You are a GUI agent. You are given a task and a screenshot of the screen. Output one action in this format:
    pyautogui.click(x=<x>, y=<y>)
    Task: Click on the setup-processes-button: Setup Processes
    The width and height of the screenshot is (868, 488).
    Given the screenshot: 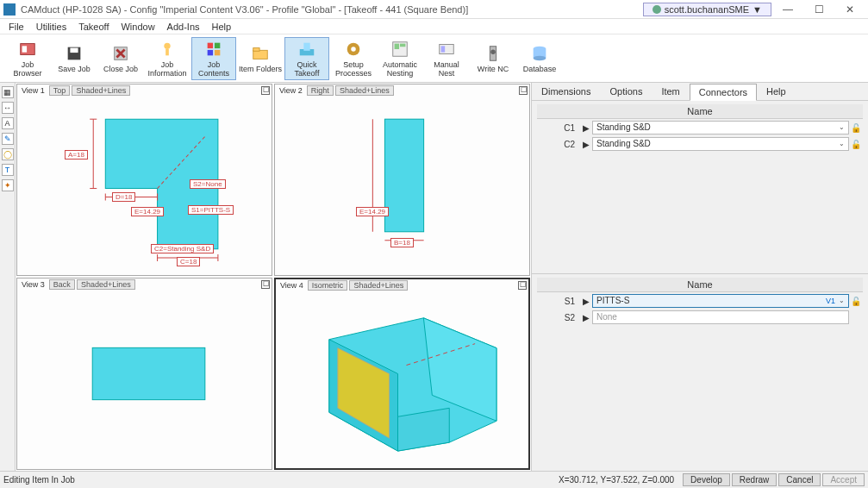 What is the action you would take?
    pyautogui.click(x=353, y=59)
    